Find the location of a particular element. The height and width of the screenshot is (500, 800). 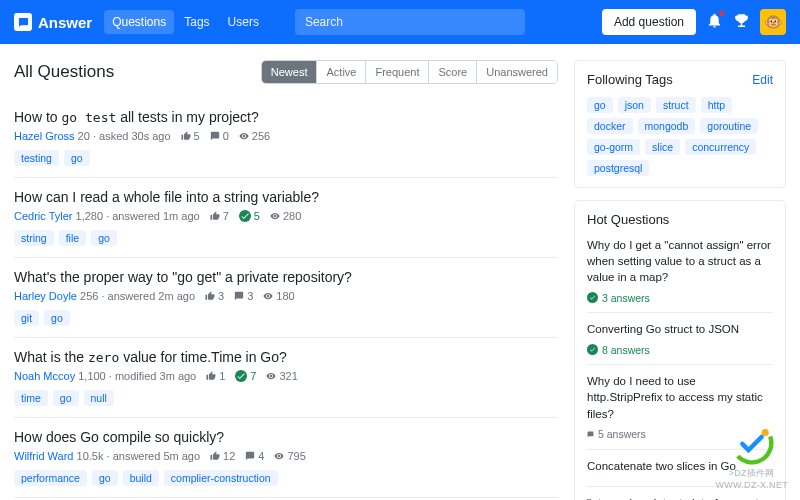

question-item: How can I read a whole file into a strin… is located at coordinates (286, 218).